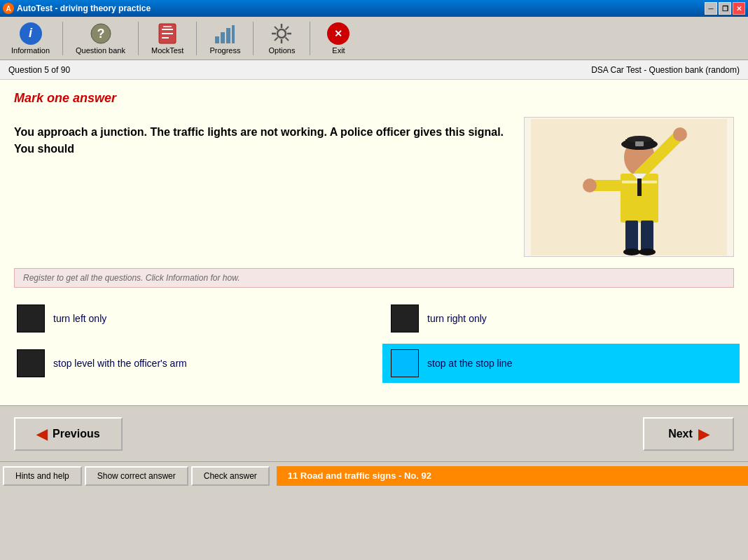  Describe the element at coordinates (665, 70) in the screenshot. I see `test-name: DSA Car Test - Question bank (random)` at that location.